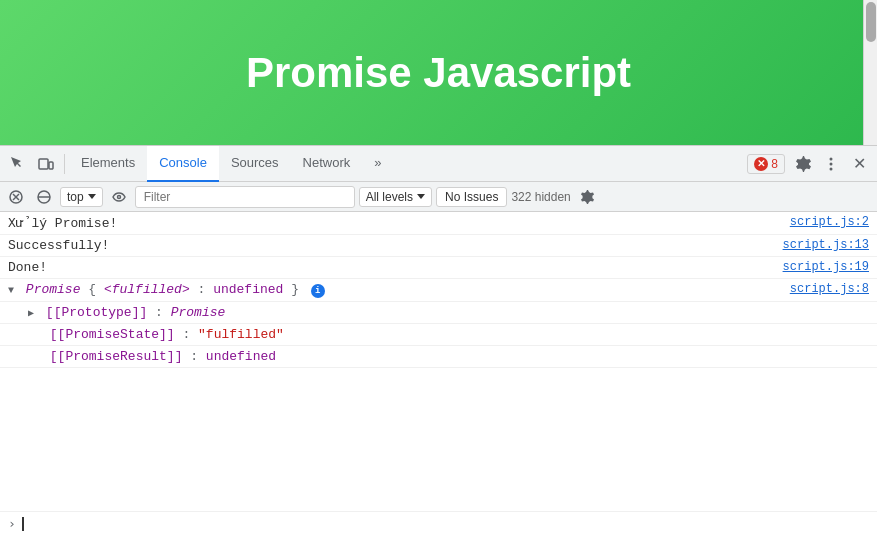 Image resolution: width=877 pixels, height=535 pixels. Describe the element at coordinates (64, 164) in the screenshot. I see `tab-divider` at that location.